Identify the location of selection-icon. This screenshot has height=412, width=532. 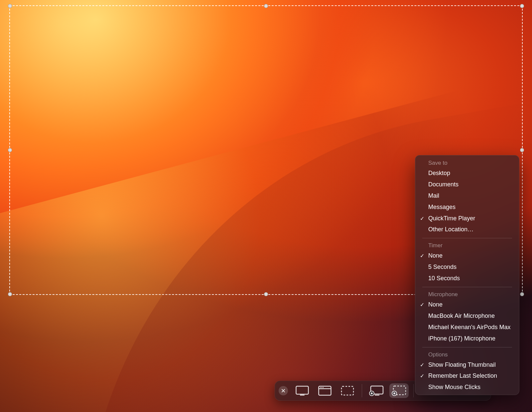
(347, 391).